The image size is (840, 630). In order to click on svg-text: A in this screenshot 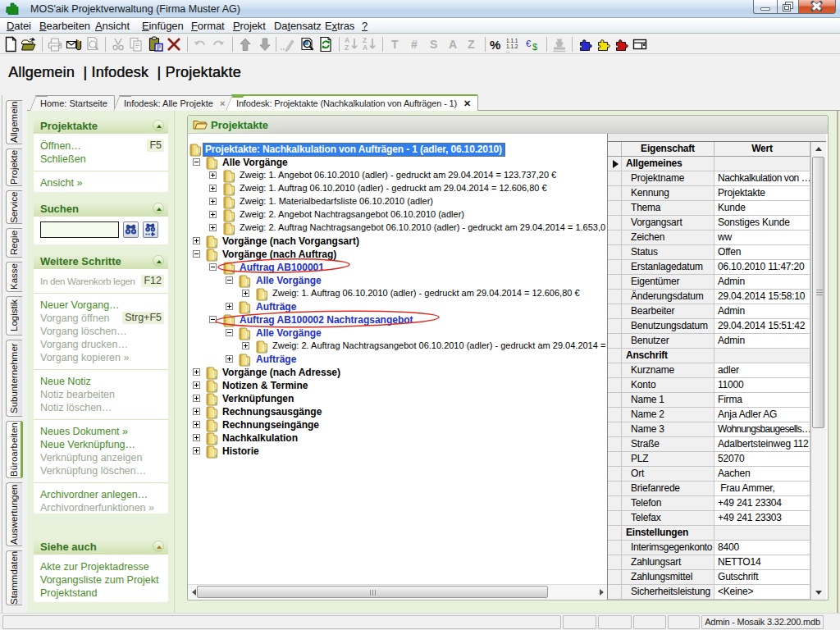, I will do `click(365, 48)`.